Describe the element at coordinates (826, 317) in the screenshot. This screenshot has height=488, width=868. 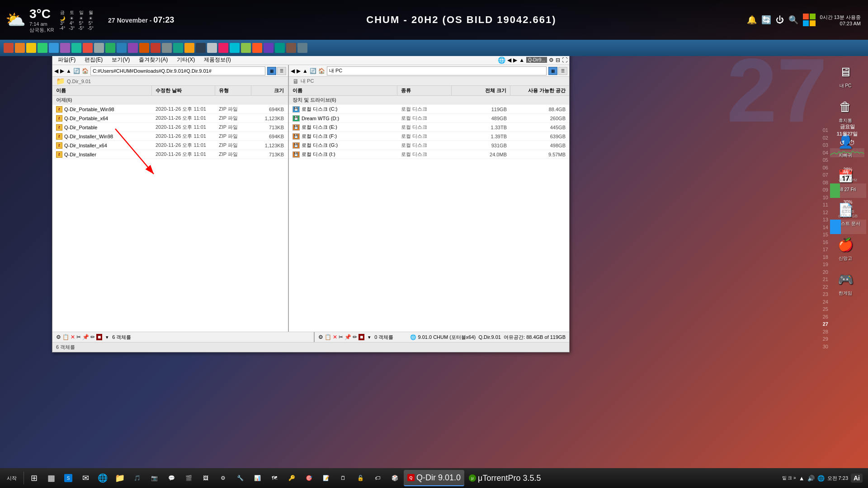
I see `cal-number: 26` at that location.